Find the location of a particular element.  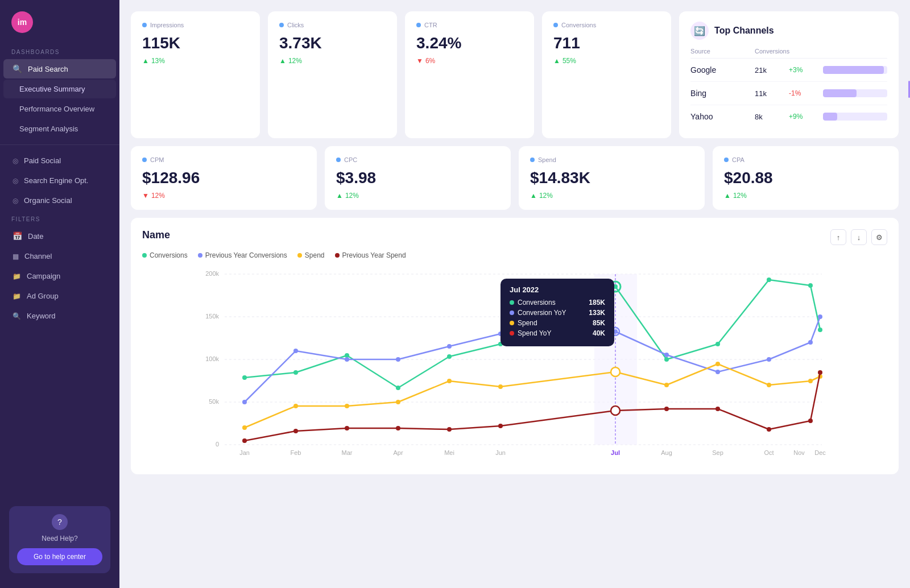

sidebar-item-label: Organic Social is located at coordinates (48, 200).